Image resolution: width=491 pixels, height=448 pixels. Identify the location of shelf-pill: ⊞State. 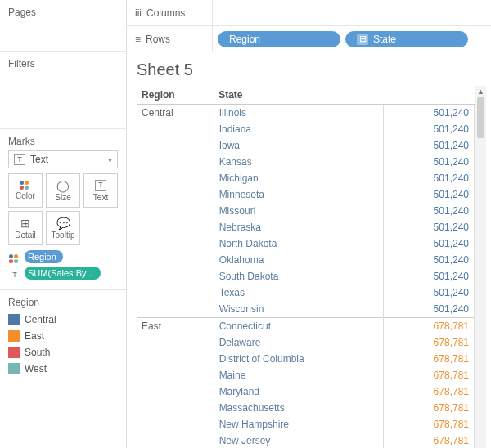
(407, 39).